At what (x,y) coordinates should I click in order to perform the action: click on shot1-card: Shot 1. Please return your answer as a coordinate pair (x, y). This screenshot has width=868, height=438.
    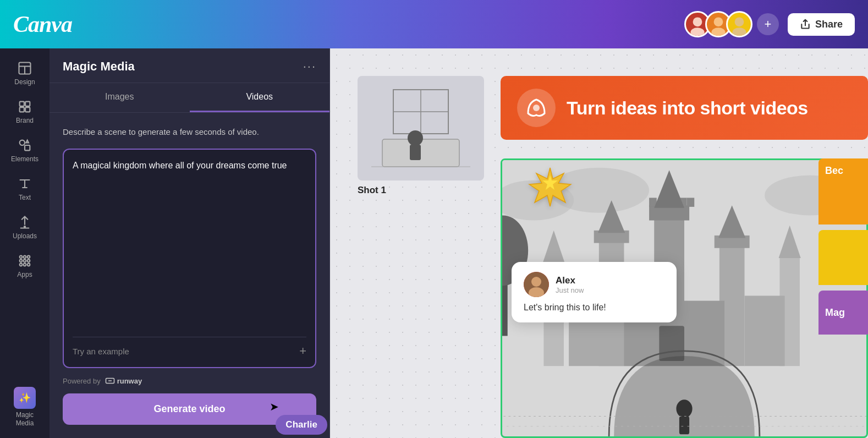
    Looking at the image, I should click on (421, 136).